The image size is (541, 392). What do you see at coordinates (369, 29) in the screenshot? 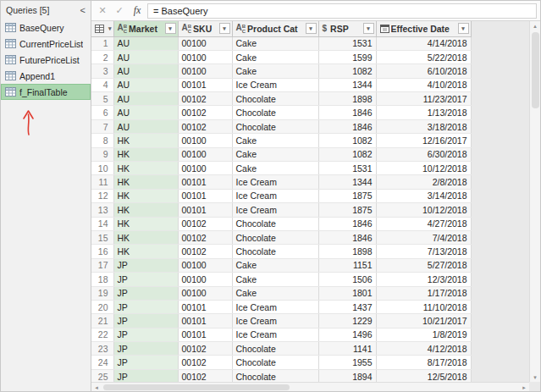
I see `filter-dropdown-rsp: ▾` at bounding box center [369, 29].